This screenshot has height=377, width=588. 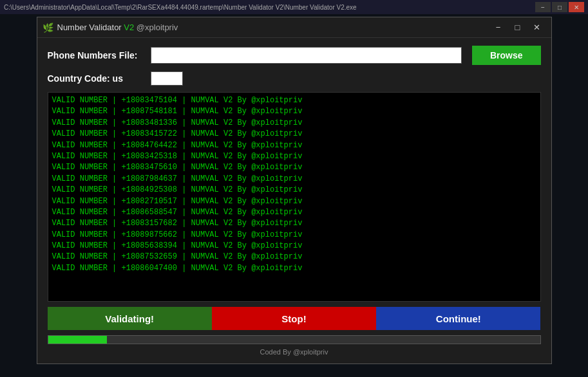 I want to click on phone-file-input, so click(x=307, y=55).